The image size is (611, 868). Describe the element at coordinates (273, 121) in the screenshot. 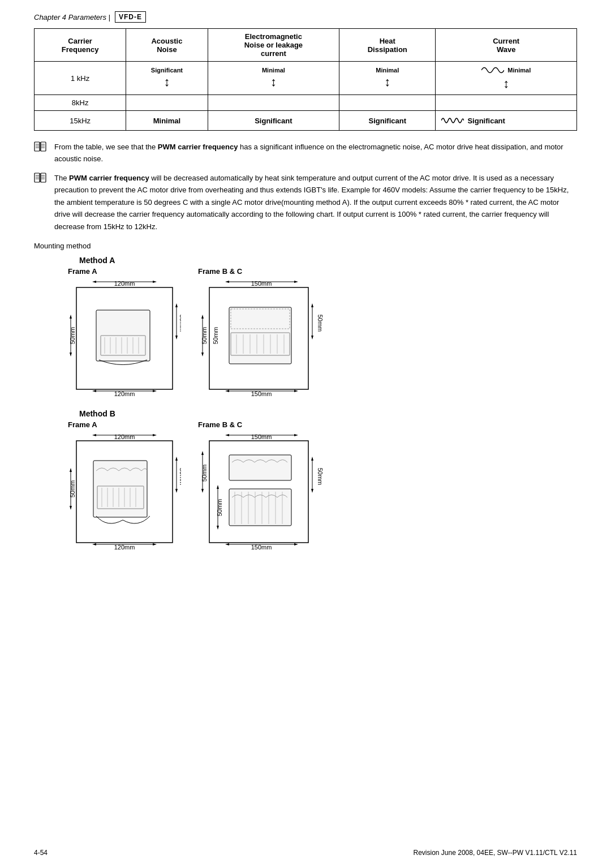

I see `em-15khz: Significant` at that location.